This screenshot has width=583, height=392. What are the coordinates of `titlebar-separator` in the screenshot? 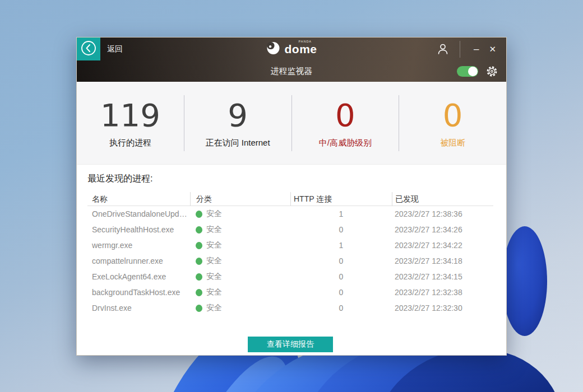 It's located at (460, 49).